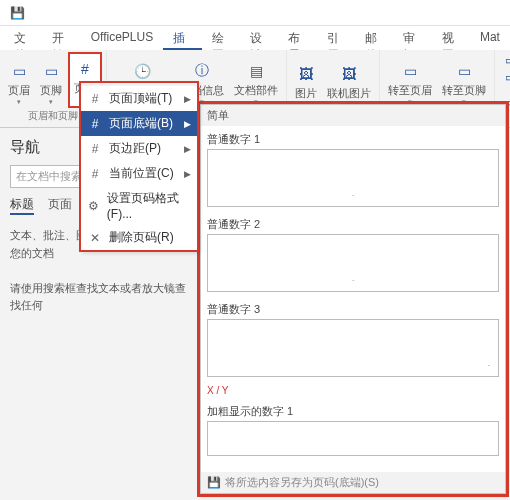  What do you see at coordinates (259, 38) in the screenshot?
I see `ribbon-tab: 设计` at bounding box center [259, 38].